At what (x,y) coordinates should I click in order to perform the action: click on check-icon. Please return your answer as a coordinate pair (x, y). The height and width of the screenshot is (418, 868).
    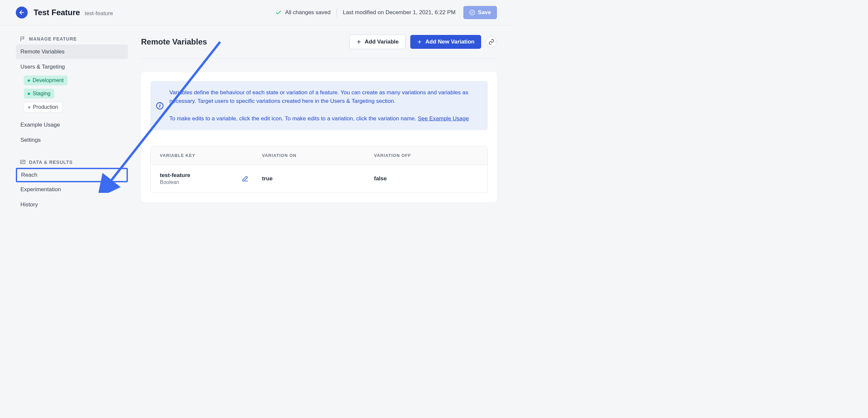
    Looking at the image, I should click on (278, 12).